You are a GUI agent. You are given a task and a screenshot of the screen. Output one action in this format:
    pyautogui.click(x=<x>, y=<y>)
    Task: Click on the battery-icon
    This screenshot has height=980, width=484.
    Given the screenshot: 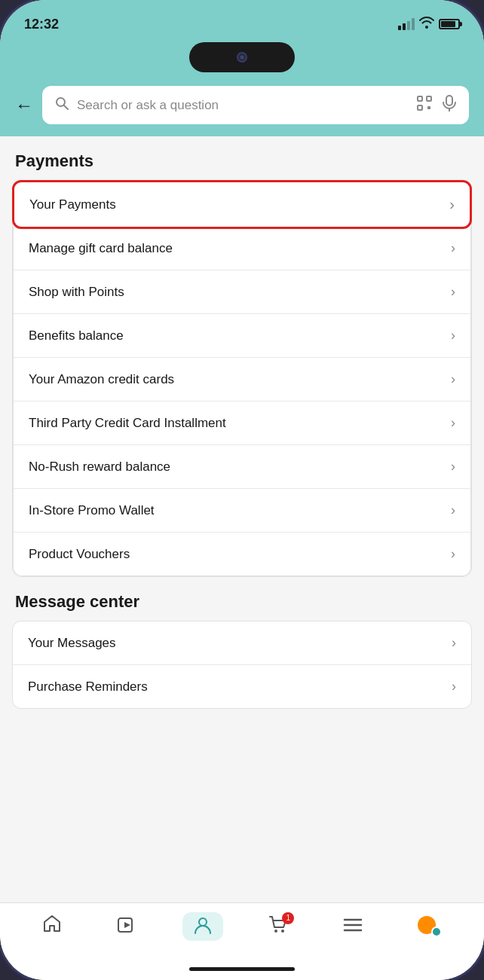 What is the action you would take?
    pyautogui.click(x=449, y=24)
    